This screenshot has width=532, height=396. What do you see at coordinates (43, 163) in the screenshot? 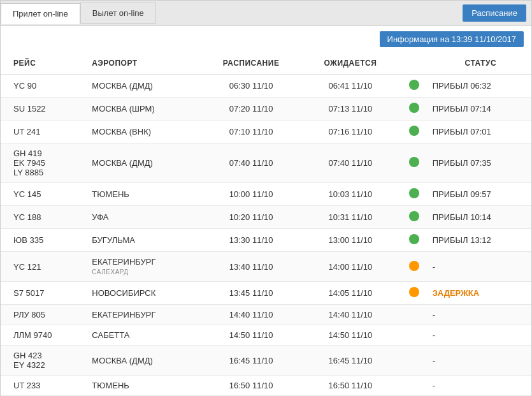
I see `cell-flight: GH 419 EK 7945 LY 8885` at bounding box center [43, 163].